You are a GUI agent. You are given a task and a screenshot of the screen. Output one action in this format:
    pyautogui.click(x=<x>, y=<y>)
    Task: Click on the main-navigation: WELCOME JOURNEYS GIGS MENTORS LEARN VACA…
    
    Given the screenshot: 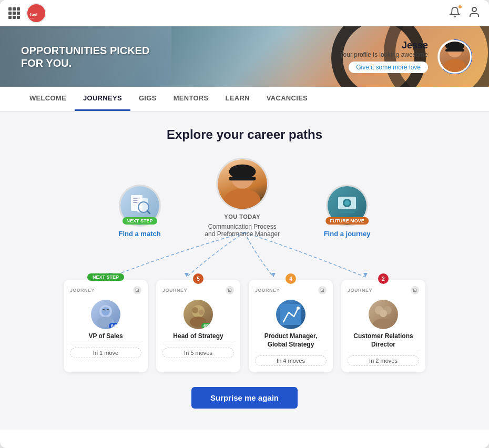 What is the action you would take?
    pyautogui.click(x=244, y=99)
    